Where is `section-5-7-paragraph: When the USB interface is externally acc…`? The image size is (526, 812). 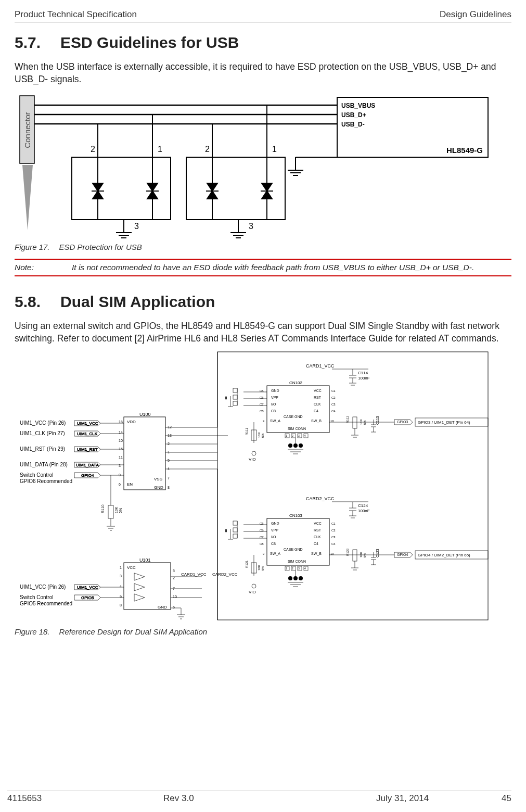
section-5-7-paragraph: When the USB interface is externally acc… is located at coordinates (263, 73).